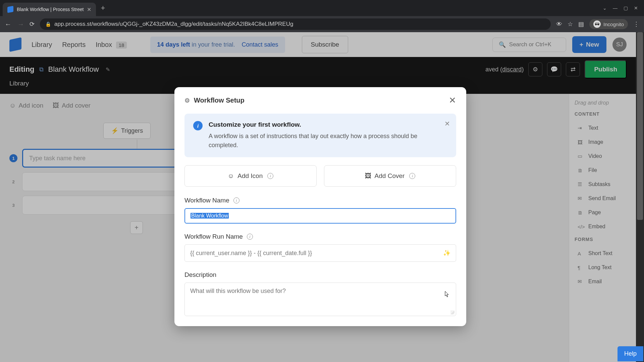 The height and width of the screenshot is (362, 644). I want to click on close-info-icon: ✕, so click(447, 124).